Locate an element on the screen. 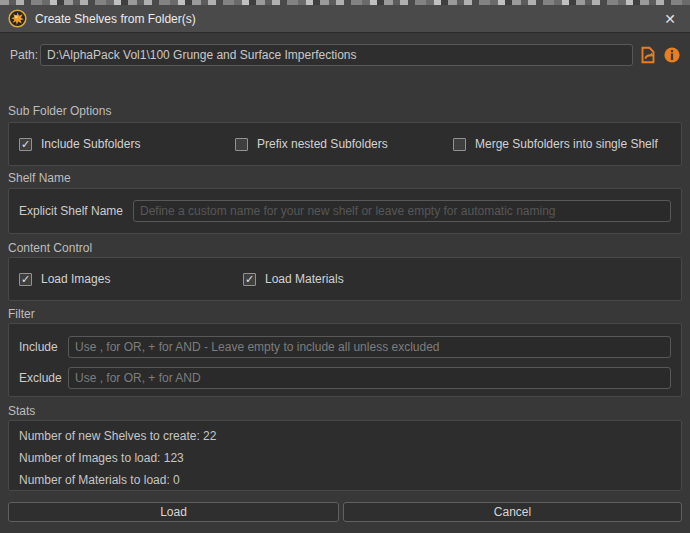 The width and height of the screenshot is (690, 533). exclude-filter-input is located at coordinates (370, 378).